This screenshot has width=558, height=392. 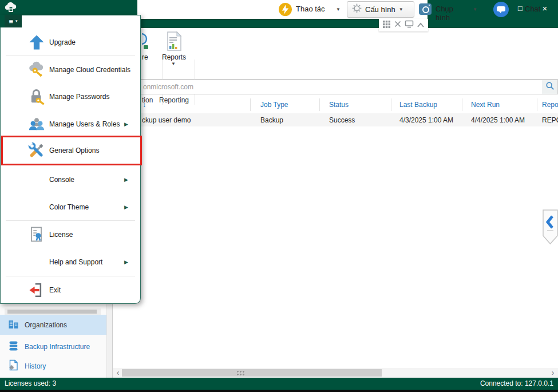 What do you see at coordinates (90, 70) in the screenshot?
I see `menu-item-label: Manage Cloud Credentials` at bounding box center [90, 70].